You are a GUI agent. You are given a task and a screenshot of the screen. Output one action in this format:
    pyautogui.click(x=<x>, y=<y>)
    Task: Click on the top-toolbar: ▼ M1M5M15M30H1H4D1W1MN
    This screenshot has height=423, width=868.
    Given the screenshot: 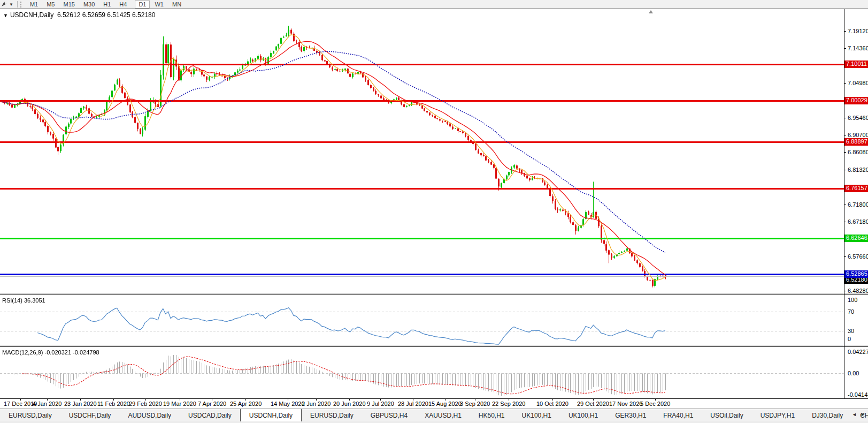 What is the action you would take?
    pyautogui.click(x=434, y=4)
    